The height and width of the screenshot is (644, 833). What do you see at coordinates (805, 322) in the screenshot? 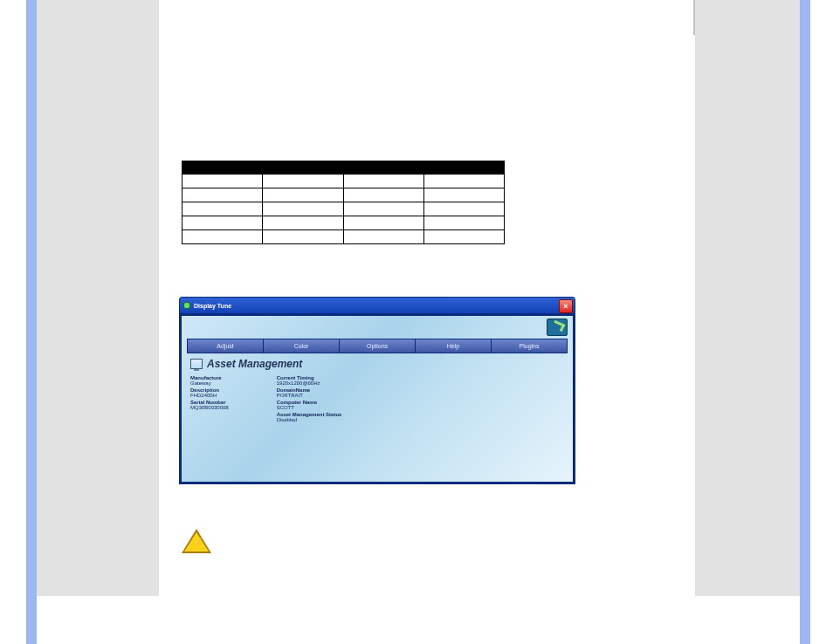
I see `right-rail` at bounding box center [805, 322].